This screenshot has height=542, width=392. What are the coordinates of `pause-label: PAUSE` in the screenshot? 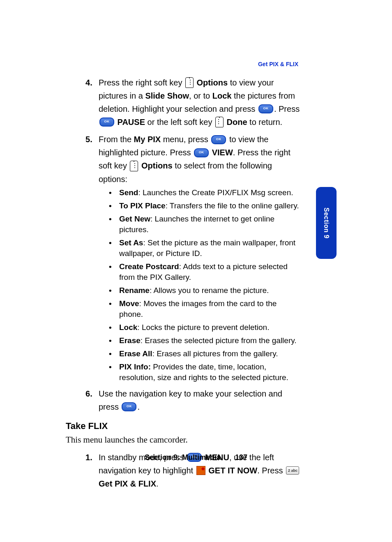 It's located at (131, 122).